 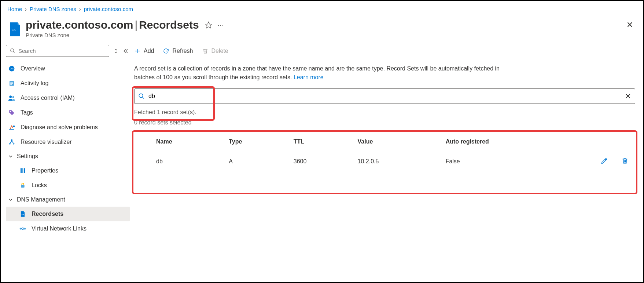 What do you see at coordinates (625, 161) in the screenshot?
I see `delete-row-button` at bounding box center [625, 161].